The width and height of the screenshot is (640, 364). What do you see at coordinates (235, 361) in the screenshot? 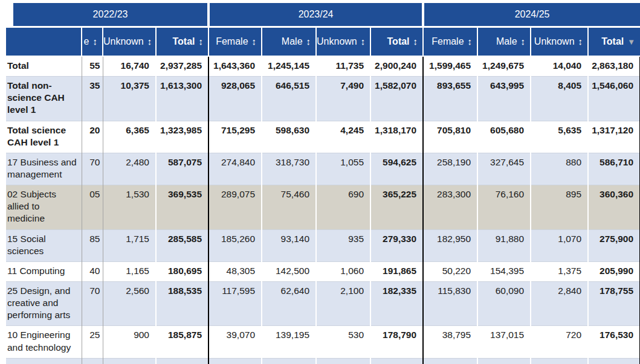
I see `cell-female-2023-24: 92,415` at bounding box center [235, 361].